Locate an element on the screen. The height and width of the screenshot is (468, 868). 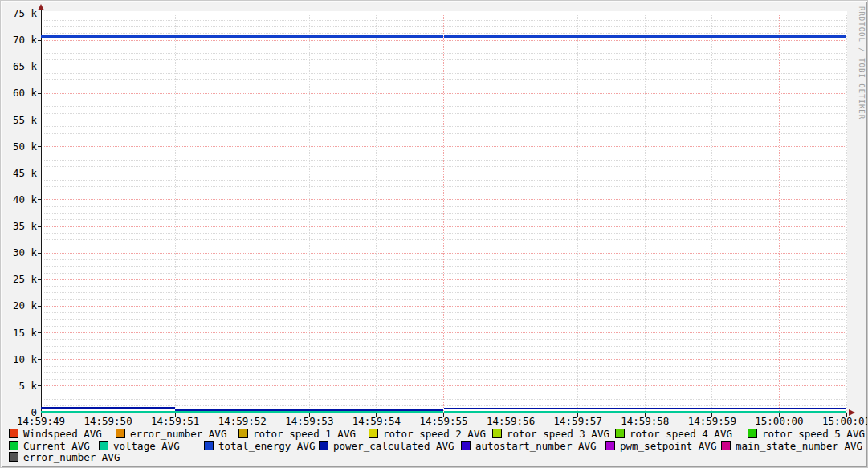
legend-item: power_calculated AVG is located at coordinates (387, 446).